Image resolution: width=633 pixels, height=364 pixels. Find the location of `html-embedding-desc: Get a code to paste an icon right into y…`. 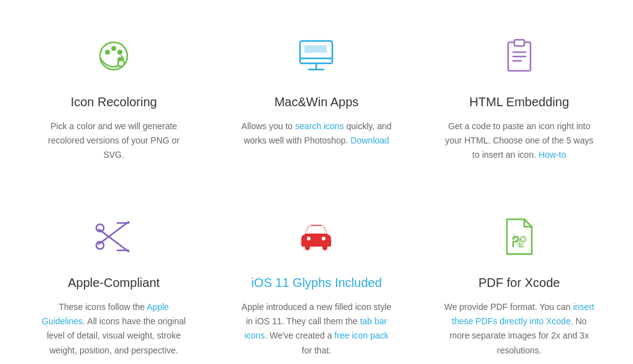

html-embedding-desc: Get a code to paste an icon right into y… is located at coordinates (519, 140).